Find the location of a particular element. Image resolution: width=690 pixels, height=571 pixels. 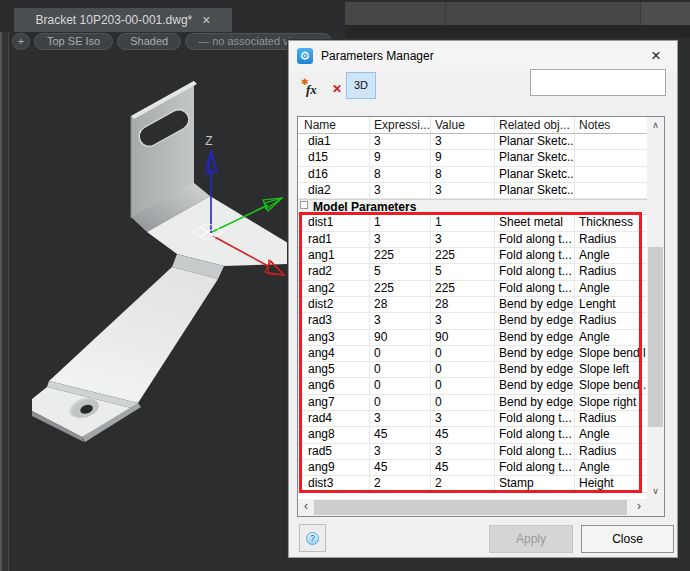

cell-notes: Slope right is located at coordinates (611, 402).